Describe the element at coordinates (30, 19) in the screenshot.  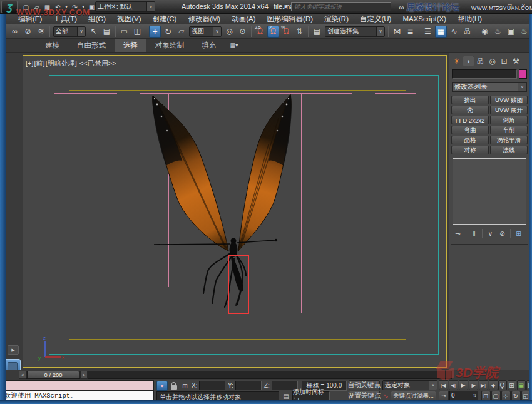
I see `menu-edit: 编辑(E)` at that location.